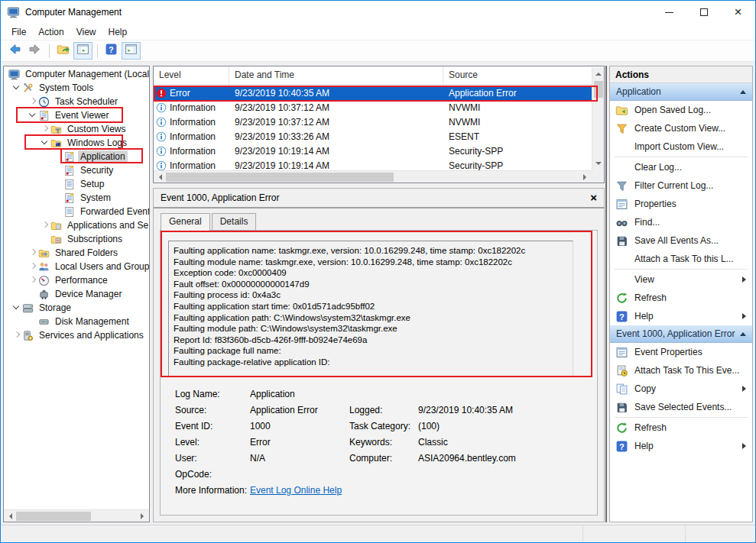 Image resolution: width=756 pixels, height=543 pixels. What do you see at coordinates (191, 75) in the screenshot?
I see `column-header-level: Level` at bounding box center [191, 75].